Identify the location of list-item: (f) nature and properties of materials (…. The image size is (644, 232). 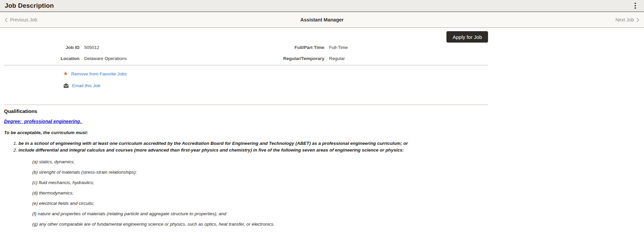
(260, 214).